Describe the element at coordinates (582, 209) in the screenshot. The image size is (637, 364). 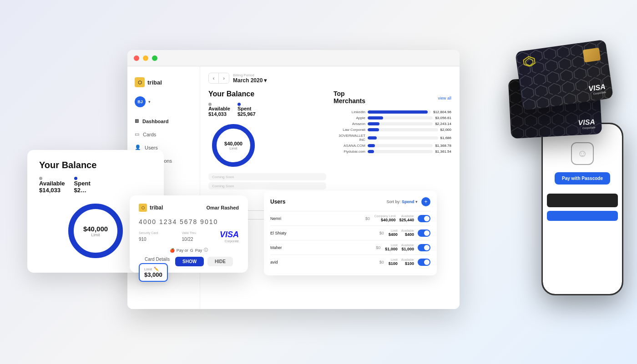
I see `phone-screen: ☺ Pay with Passcode` at that location.